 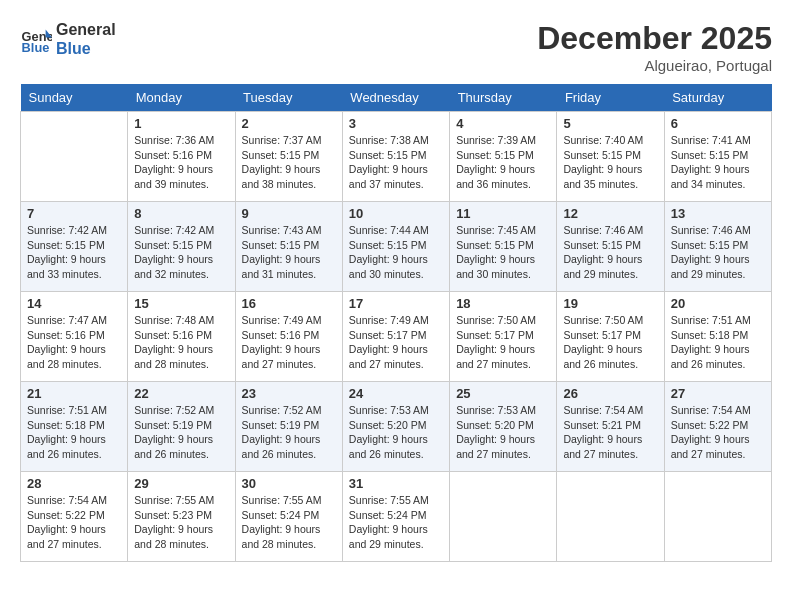 What do you see at coordinates (74, 394) in the screenshot?
I see `day-number: 21` at bounding box center [74, 394].